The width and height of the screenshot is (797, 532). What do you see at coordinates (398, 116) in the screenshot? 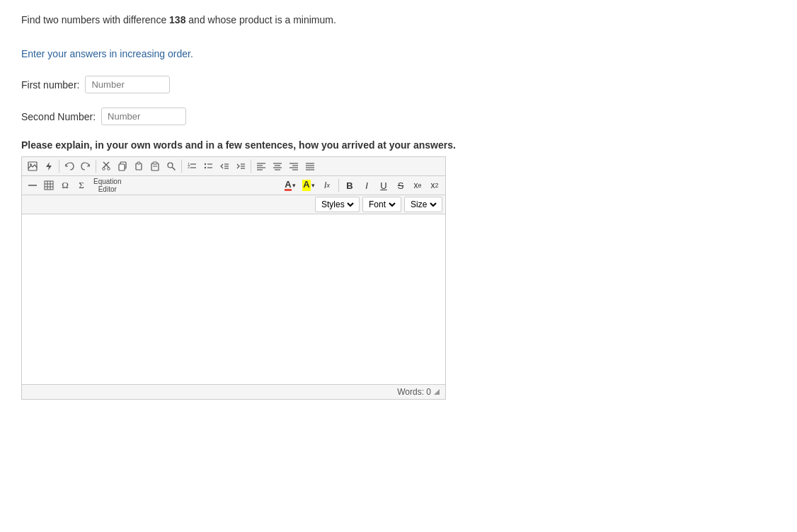
I see `second-number-row: Second Number:` at bounding box center [398, 116].